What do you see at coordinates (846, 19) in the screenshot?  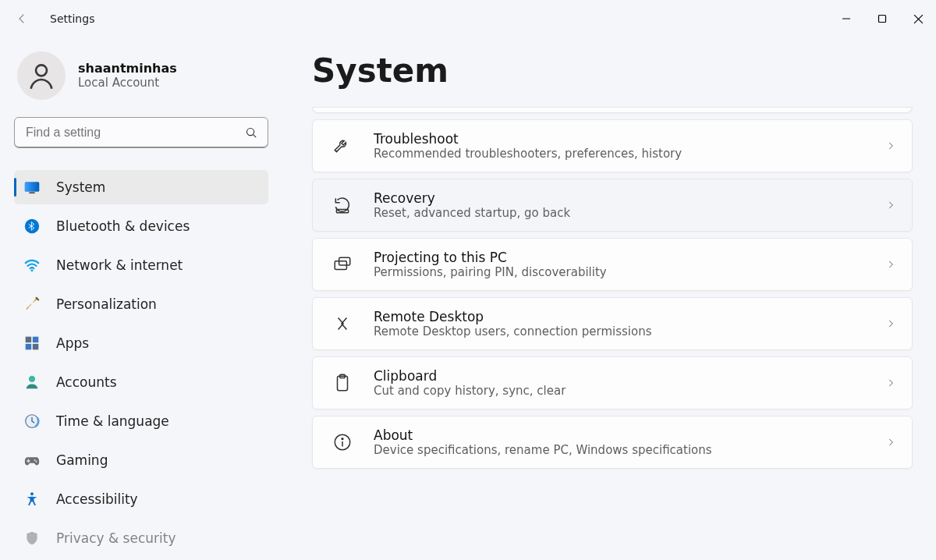 I see `minimize-icon` at bounding box center [846, 19].